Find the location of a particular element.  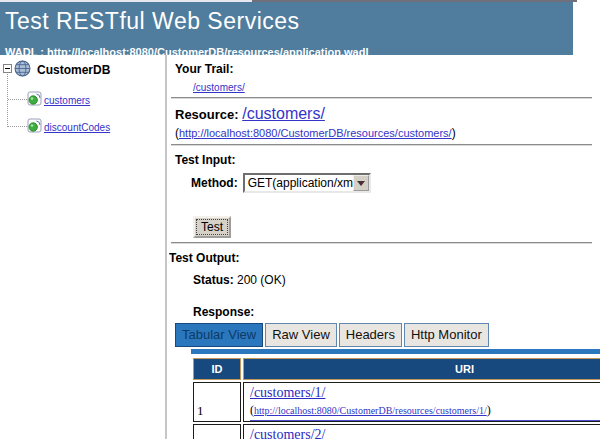

tab-raw-view: Raw View is located at coordinates (301, 335).